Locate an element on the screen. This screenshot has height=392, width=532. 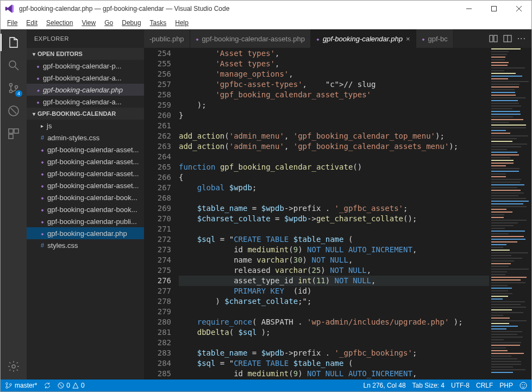
section-open-editors: ▾ OPEN EDITORS is located at coordinates (85, 54).